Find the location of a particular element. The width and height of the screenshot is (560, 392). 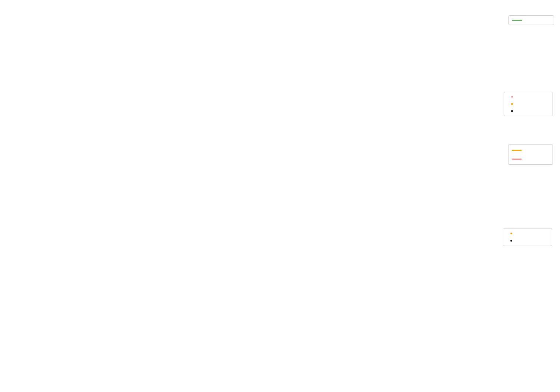

mag-obsid-line-swatch is located at coordinates (517, 150).